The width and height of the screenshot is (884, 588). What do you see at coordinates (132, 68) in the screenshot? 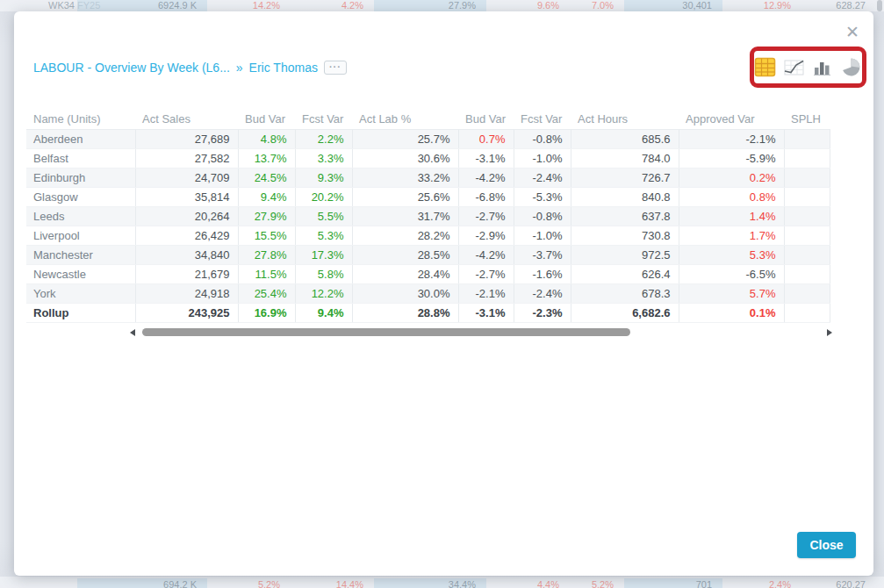
I see `breadcrumb-report-link: LABOUR - Overview By Week (L6...` at bounding box center [132, 68].